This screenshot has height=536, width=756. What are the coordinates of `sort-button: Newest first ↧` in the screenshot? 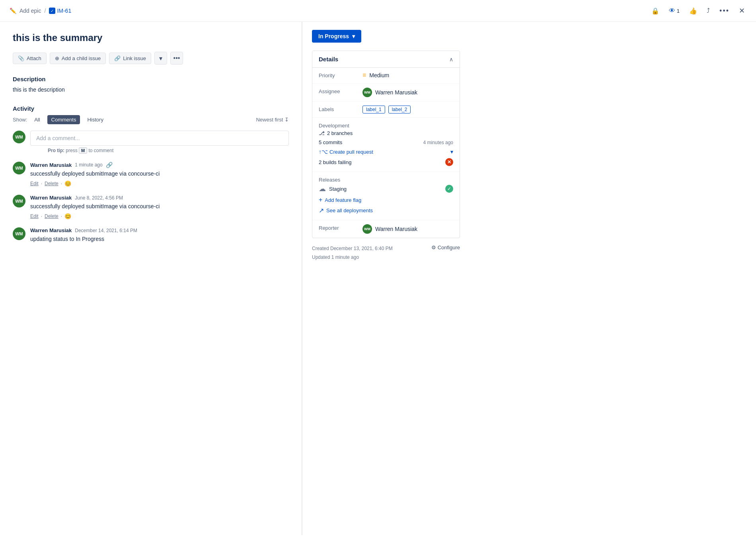 It's located at (272, 119).